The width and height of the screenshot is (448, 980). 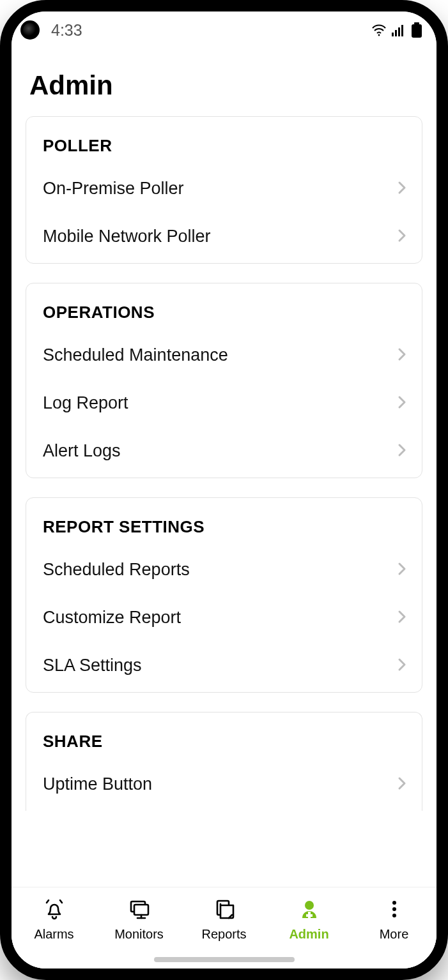 I want to click on row-on-premise-poller: On-Premise Poller, so click(x=224, y=189).